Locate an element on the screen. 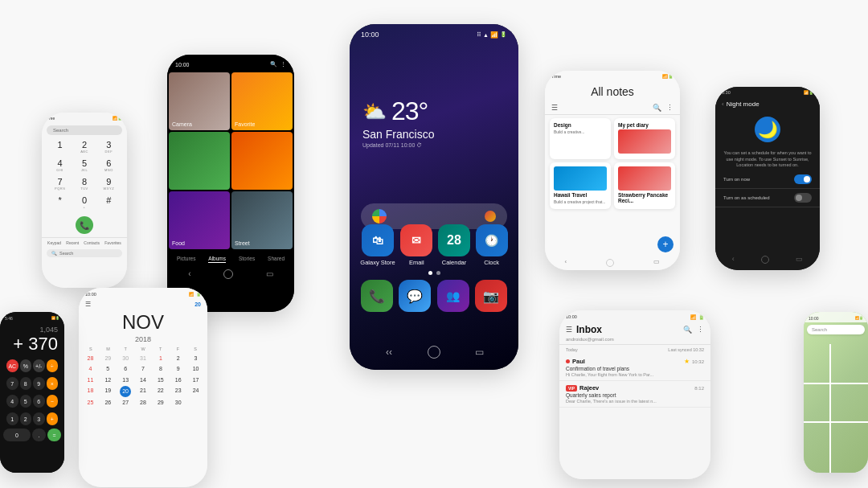 The image size is (868, 488). dial-key-2: 2ABC is located at coordinates (84, 147).